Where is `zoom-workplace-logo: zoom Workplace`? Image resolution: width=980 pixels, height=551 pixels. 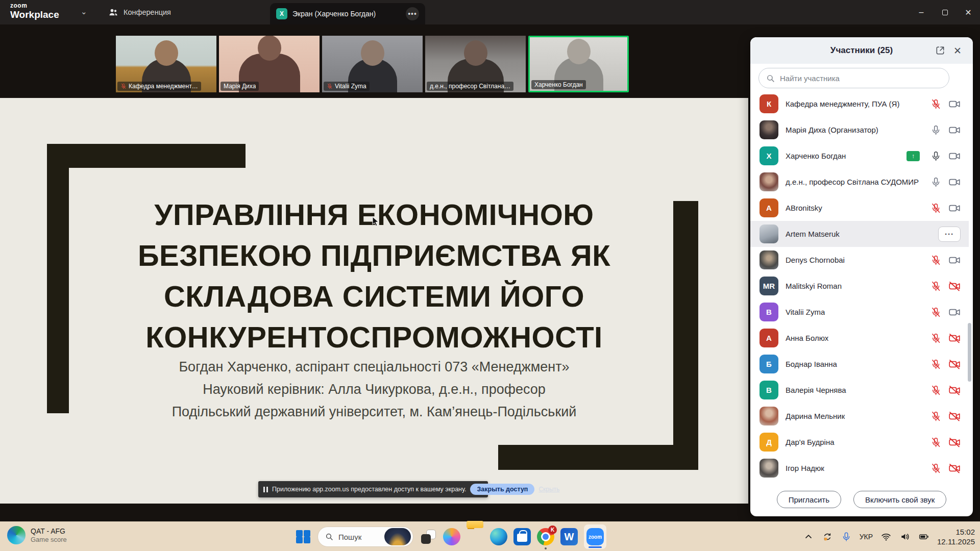
zoom-workplace-logo: zoom Workplace is located at coordinates (35, 11).